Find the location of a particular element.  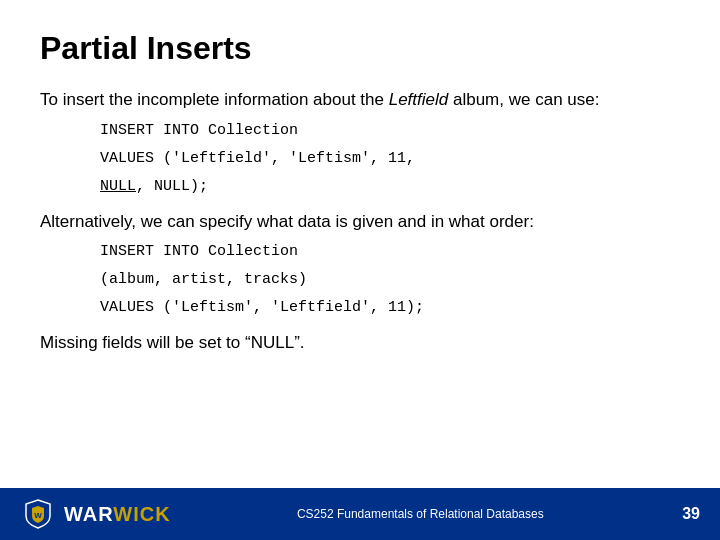

svg-text: W is located at coordinates (38, 516).